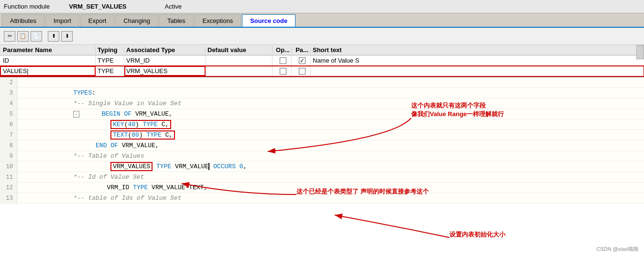 Image resolution: width=644 pixels, height=270 pixels. I want to click on cell-assoc-values: VRM_VALUES, so click(165, 71).